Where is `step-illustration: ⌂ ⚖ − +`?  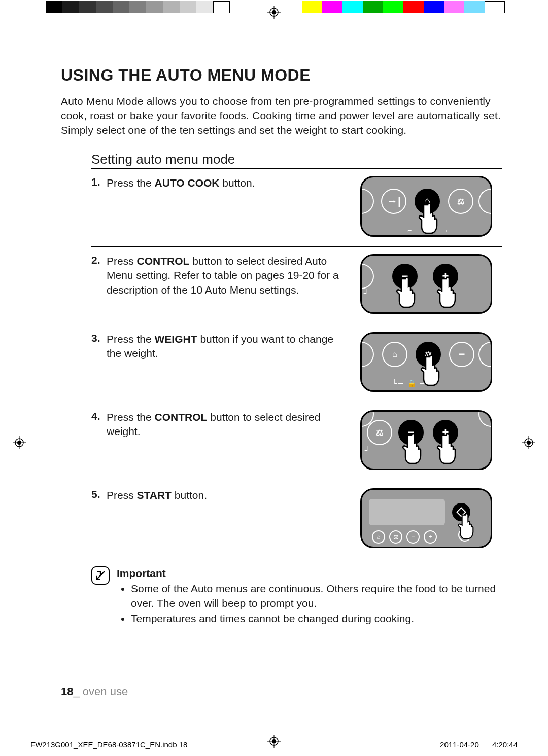 step-illustration: ⌂ ⚖ − + is located at coordinates (431, 518).